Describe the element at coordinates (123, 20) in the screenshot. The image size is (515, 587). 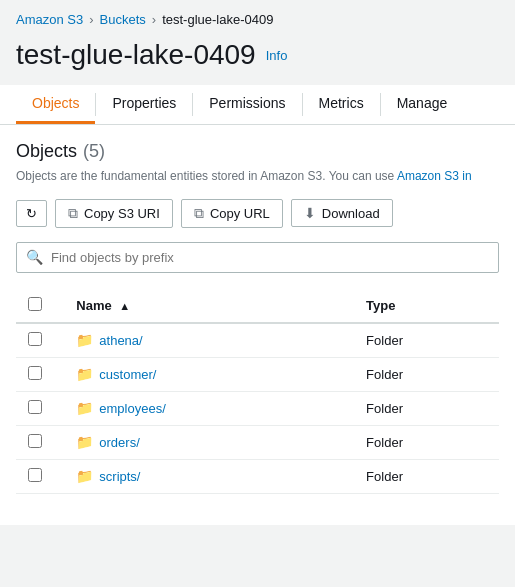
I see `breadcrumb-link-buckets: Buckets` at that location.